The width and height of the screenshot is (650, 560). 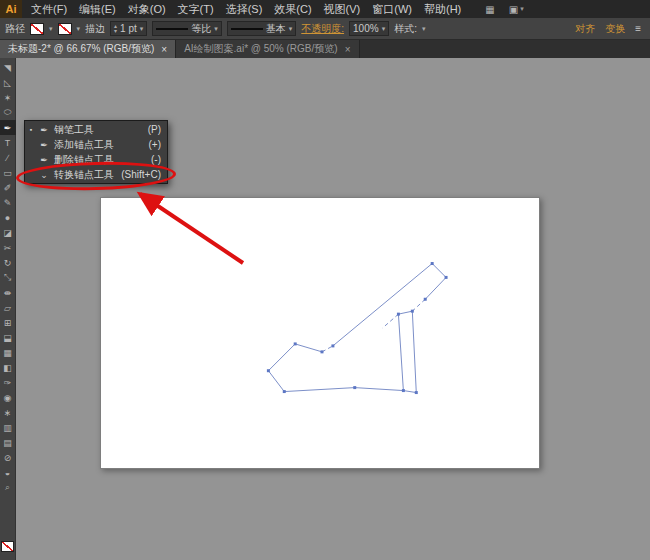 What do you see at coordinates (366, 28) in the screenshot?
I see `opacity-value: 100%` at bounding box center [366, 28].